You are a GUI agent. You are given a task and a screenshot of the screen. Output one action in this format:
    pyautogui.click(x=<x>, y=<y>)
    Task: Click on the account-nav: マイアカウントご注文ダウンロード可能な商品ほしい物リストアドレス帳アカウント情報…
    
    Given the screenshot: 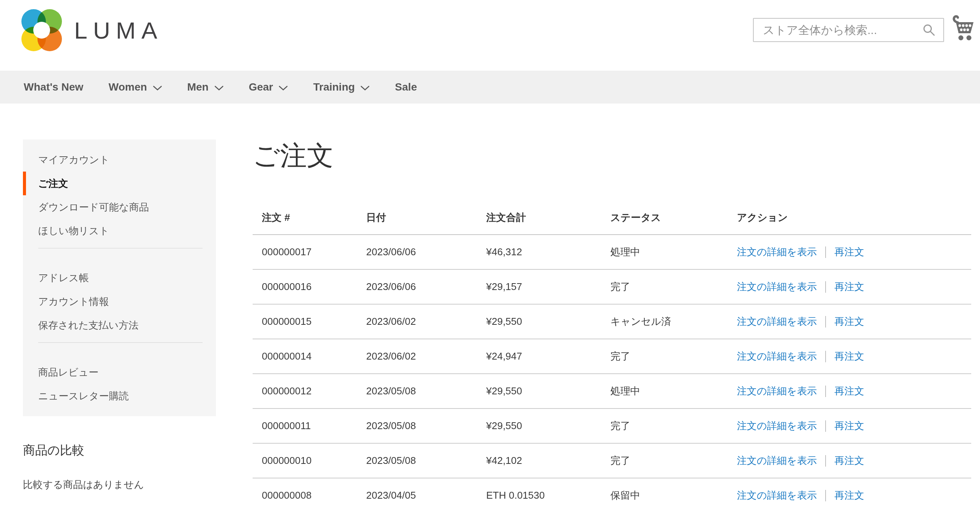 What is the action you would take?
    pyautogui.click(x=119, y=278)
    